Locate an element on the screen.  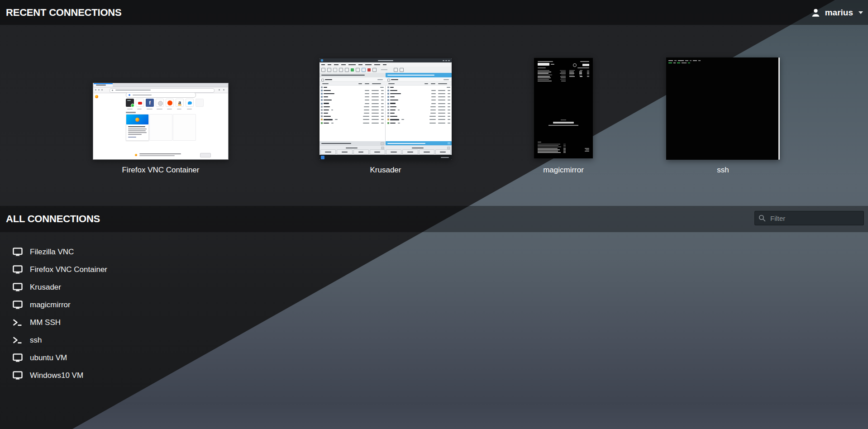
all-connections-bar: ALL CONNECTIONS is located at coordinates (434, 219).